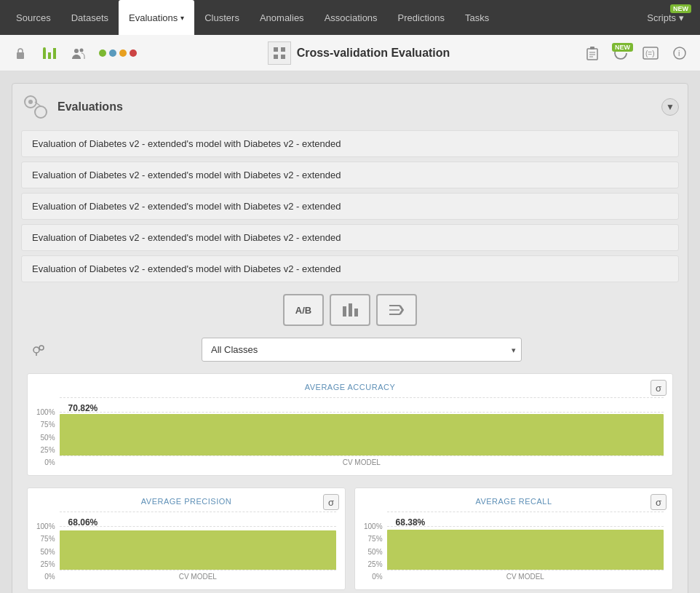 The height and width of the screenshot is (593, 700). Describe the element at coordinates (410, 522) in the screenshot. I see `bar-value-recall: 68.38%` at that location.